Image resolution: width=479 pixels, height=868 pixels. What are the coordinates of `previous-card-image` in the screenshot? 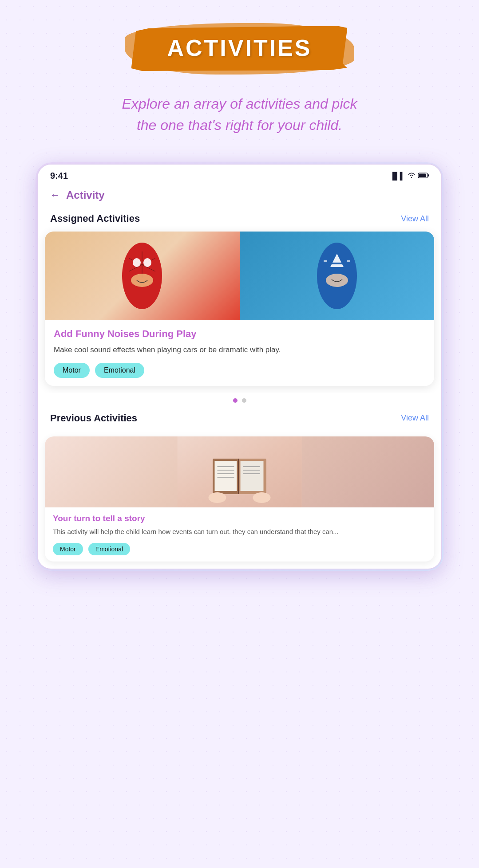 It's located at (240, 472).